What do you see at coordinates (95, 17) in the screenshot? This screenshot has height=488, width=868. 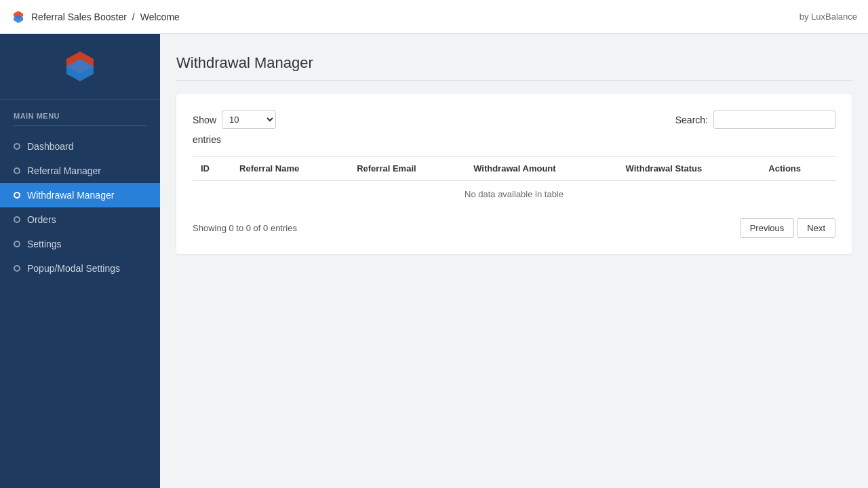 I see `topbar-left: Referral Sales Booster / Welcome` at bounding box center [95, 17].